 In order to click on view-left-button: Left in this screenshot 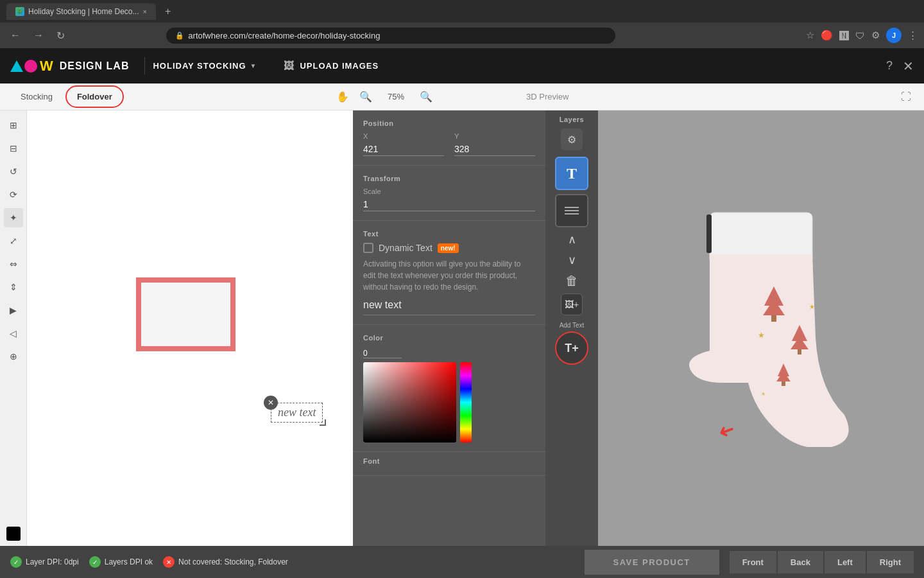, I will do `click(845, 563)`.